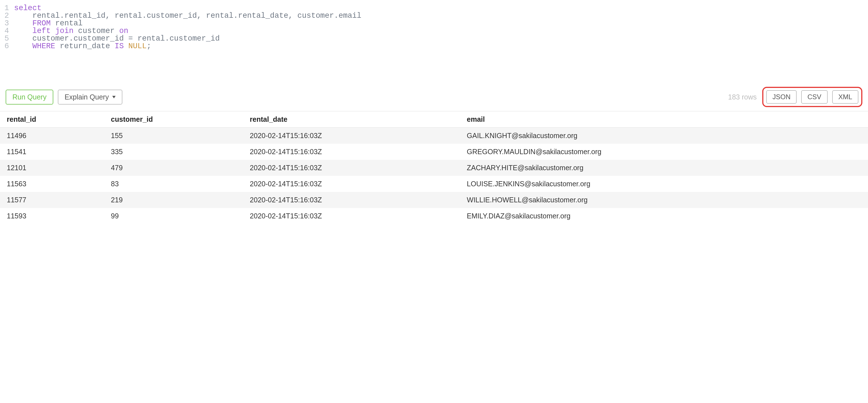 This screenshot has height=403, width=868. I want to click on code-line: left join customer on, so click(441, 31).